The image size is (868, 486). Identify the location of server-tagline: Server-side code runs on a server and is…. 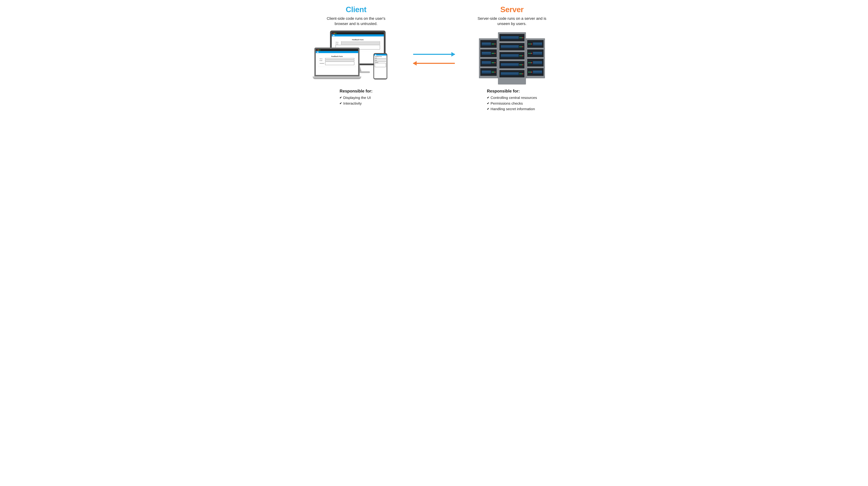
(512, 21).